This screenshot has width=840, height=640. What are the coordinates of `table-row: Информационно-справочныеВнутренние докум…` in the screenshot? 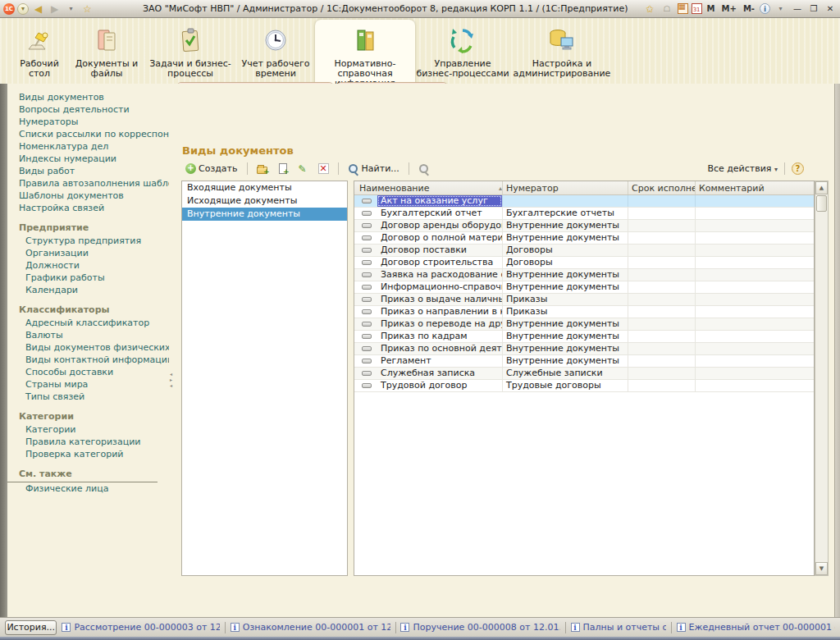 It's located at (584, 287).